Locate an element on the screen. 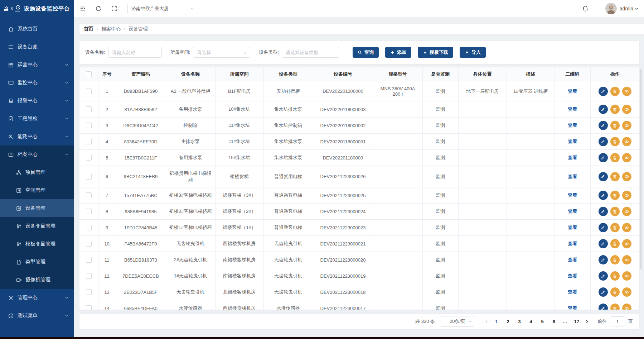  notification-bell-icon is located at coordinates (585, 9).